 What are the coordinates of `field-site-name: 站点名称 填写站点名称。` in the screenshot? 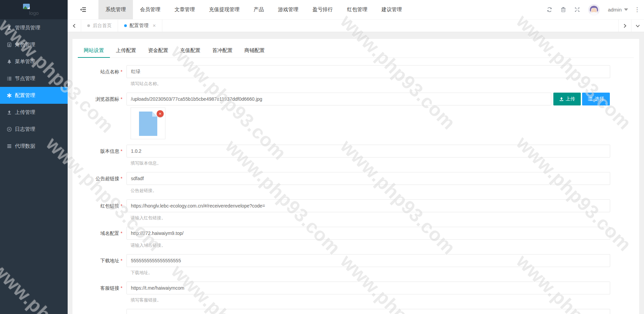 It's located at (356, 76).